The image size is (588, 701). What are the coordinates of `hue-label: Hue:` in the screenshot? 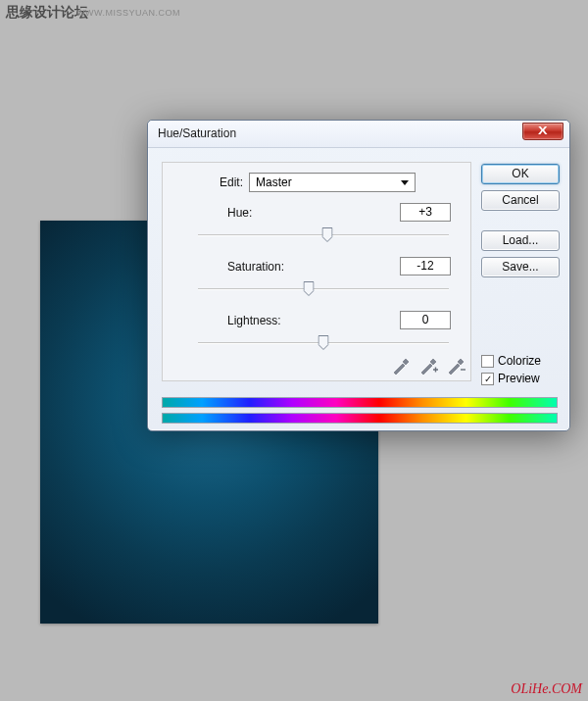 It's located at (239, 213).